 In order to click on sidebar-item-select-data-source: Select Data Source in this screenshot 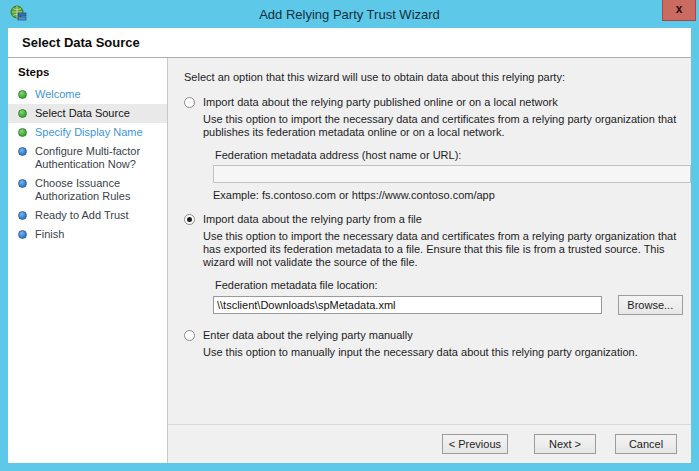, I will do `click(88, 114)`.